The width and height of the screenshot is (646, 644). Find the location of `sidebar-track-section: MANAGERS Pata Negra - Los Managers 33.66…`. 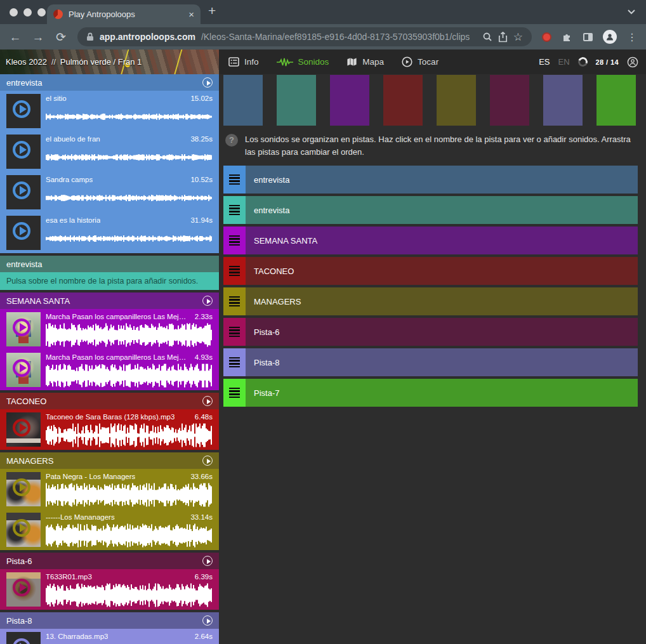

sidebar-track-section: MANAGERS Pata Negra - Los Managers 33.66… is located at coordinates (109, 501).